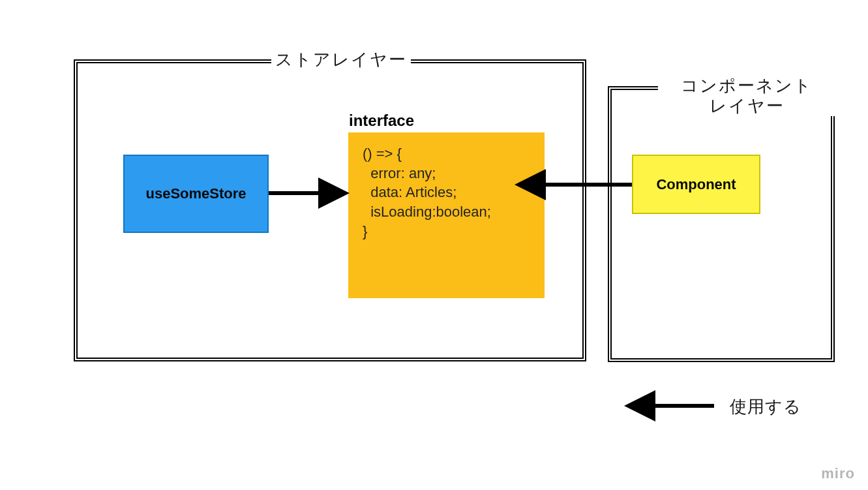 This screenshot has width=868, height=490. Describe the element at coordinates (838, 474) in the screenshot. I see `miro-watermark: miro` at that location.